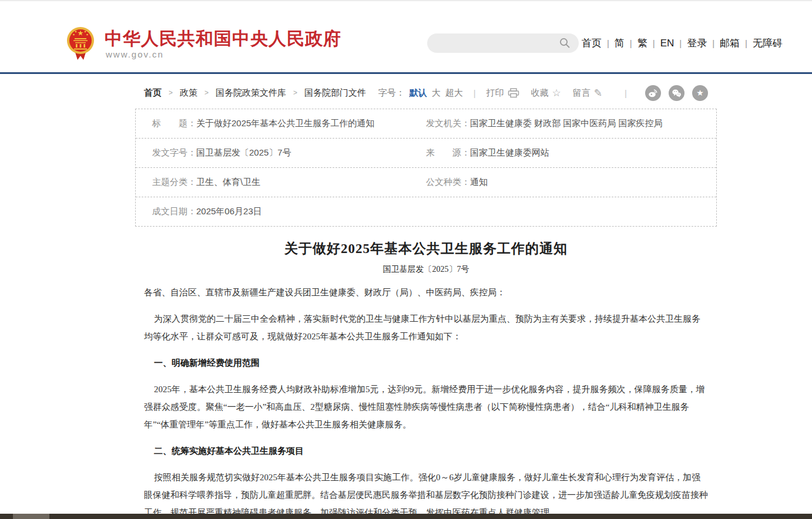 Image resolution: width=812 pixels, height=519 pixels. What do you see at coordinates (426, 292) in the screenshot?
I see `article-salutation: 各省、自治区、直辖市及新疆生产建设兵团卫生健康委、财政厅（局）、中医药局、疾控局…` at bounding box center [426, 292].